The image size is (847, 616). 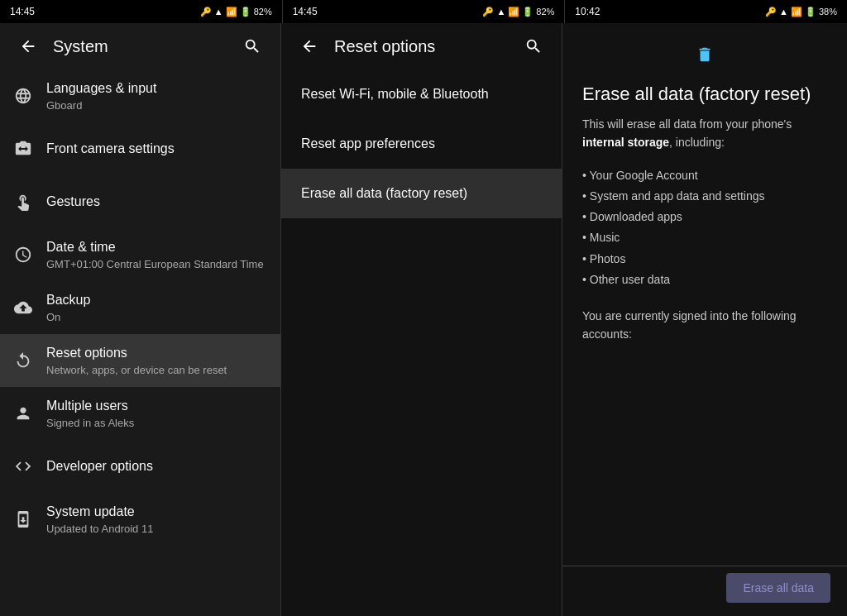 I want to click on sidebar-item-front-camera: Front camera settings, so click(x=141, y=149).